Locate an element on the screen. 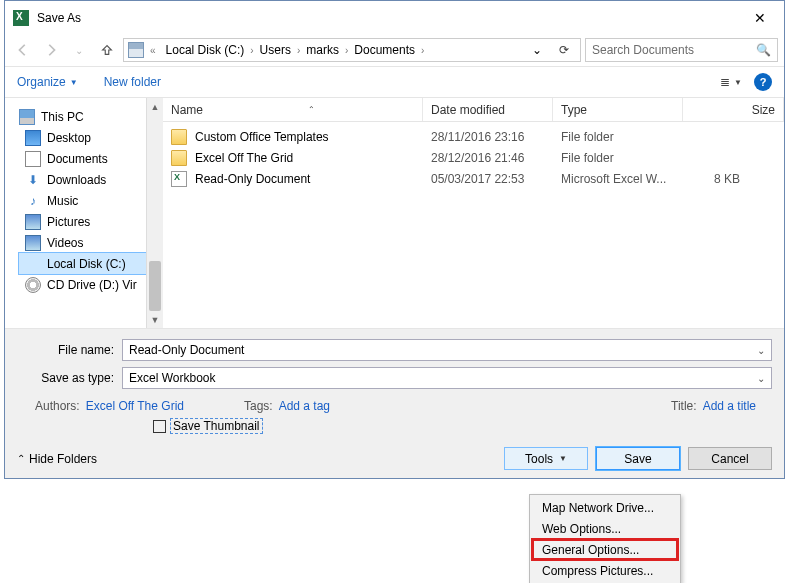 The height and width of the screenshot is (583, 789). button-row: ⌃Hide Folders Tools▼ Save Cancel is located at coordinates (394, 458).